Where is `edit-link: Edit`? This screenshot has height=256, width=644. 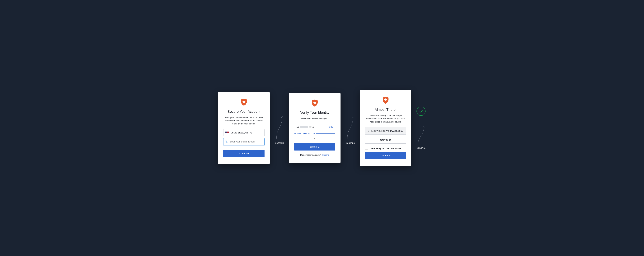
edit-link: Edit is located at coordinates (331, 127).